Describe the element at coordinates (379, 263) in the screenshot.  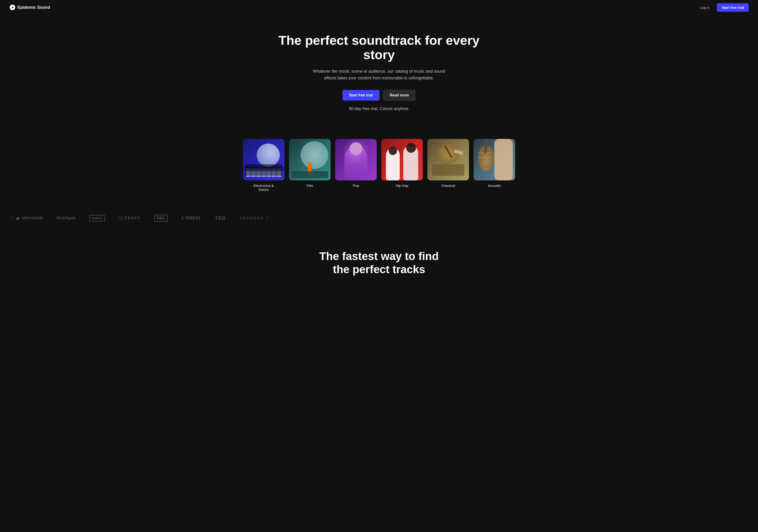
I see `bottom-headline: The fastest way to find the perfect trac…` at that location.